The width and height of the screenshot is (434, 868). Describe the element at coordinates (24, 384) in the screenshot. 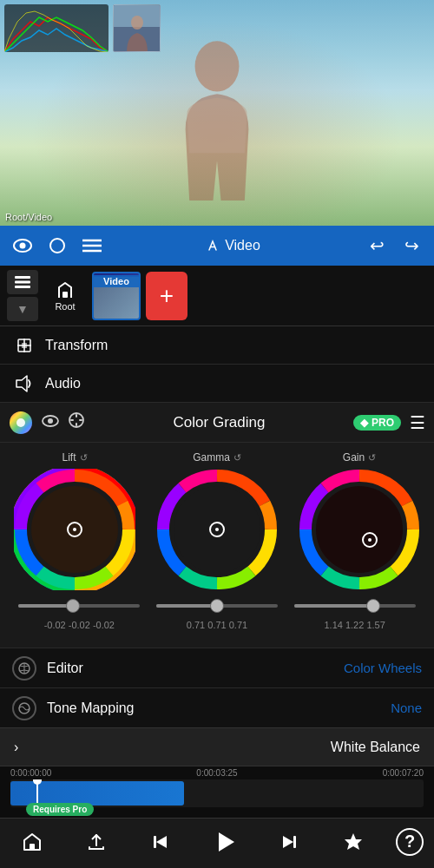

I see `audio-icon` at that location.